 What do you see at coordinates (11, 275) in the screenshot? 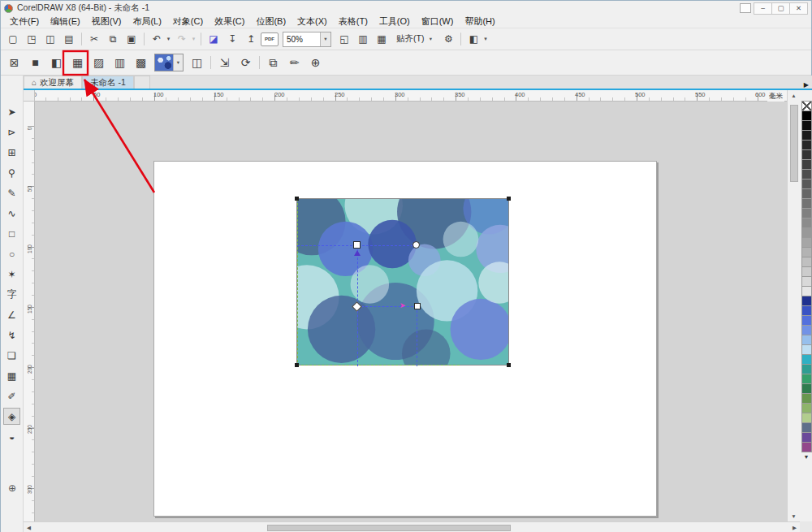
I see `polygon-tool: ✶` at bounding box center [11, 275].